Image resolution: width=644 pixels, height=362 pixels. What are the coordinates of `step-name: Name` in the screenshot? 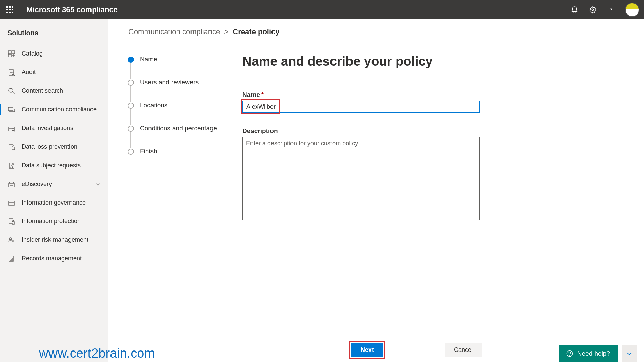 It's located at (176, 67).